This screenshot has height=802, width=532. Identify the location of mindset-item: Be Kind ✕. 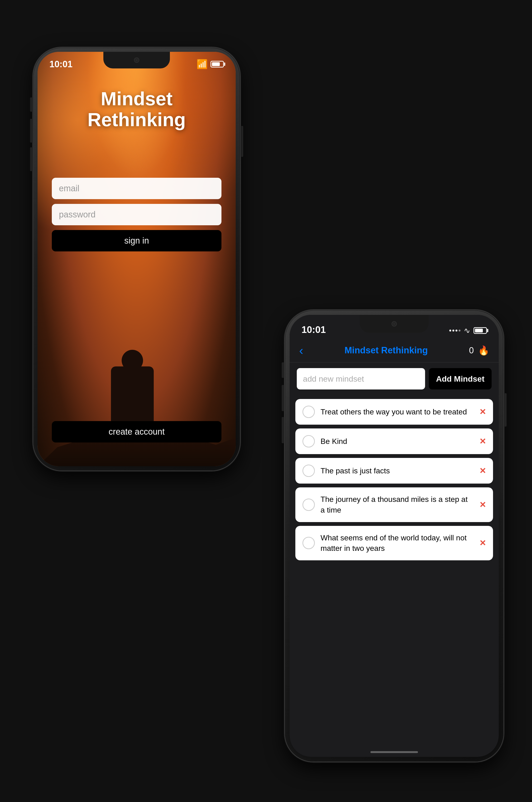
(394, 441).